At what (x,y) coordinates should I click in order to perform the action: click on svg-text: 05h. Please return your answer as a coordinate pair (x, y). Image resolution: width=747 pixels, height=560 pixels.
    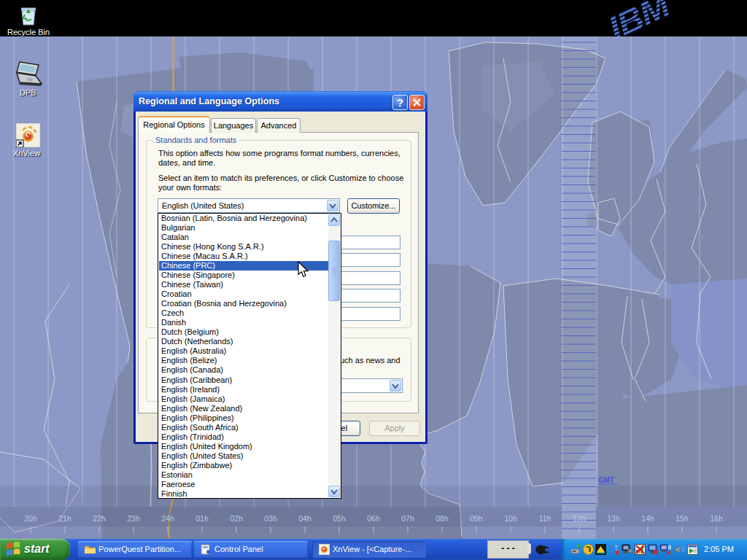
    Looking at the image, I should click on (339, 518).